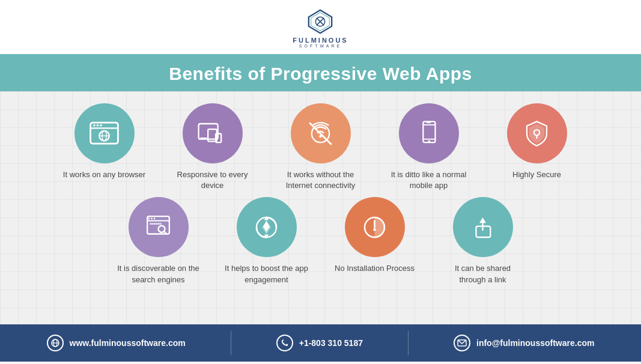  I want to click on logo-name: FULMINOUS, so click(320, 40).